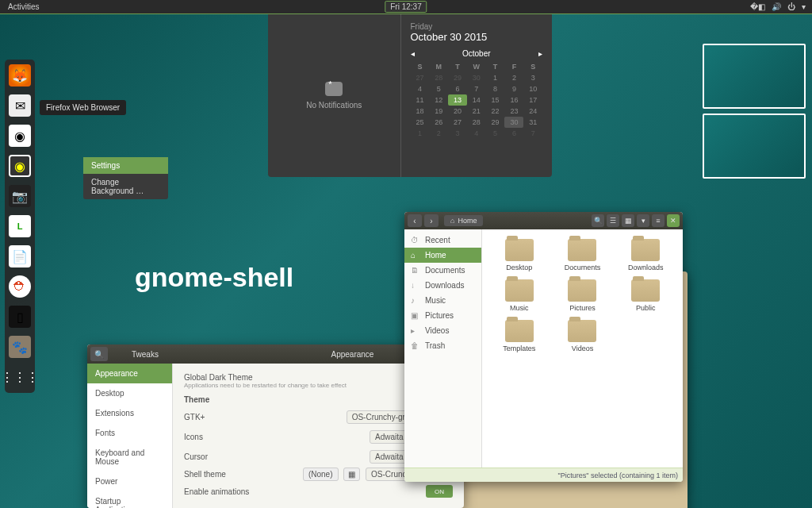  What do you see at coordinates (804, 6) in the screenshot?
I see `dropdown-icon: ▾` at bounding box center [804, 6].